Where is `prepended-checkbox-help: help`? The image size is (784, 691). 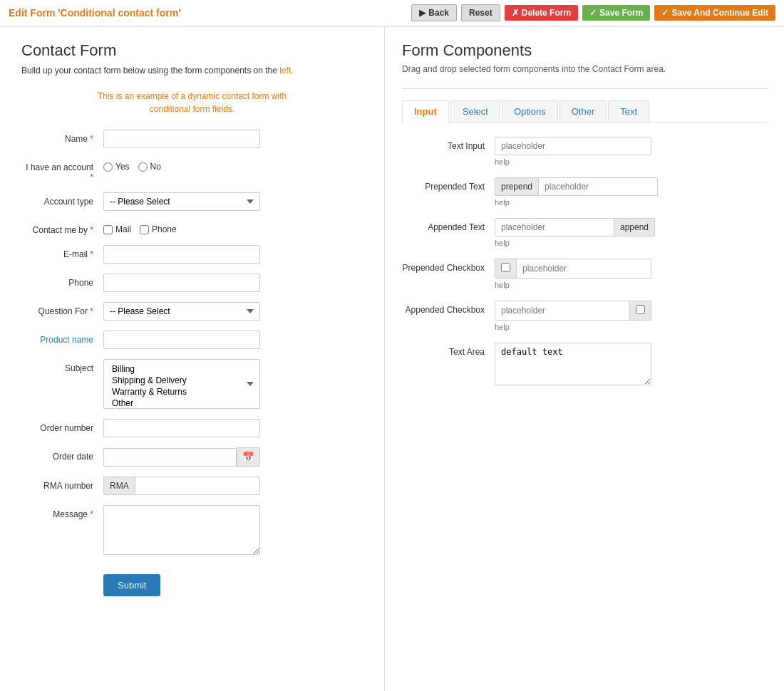 prepended-checkbox-help: help is located at coordinates (631, 285).